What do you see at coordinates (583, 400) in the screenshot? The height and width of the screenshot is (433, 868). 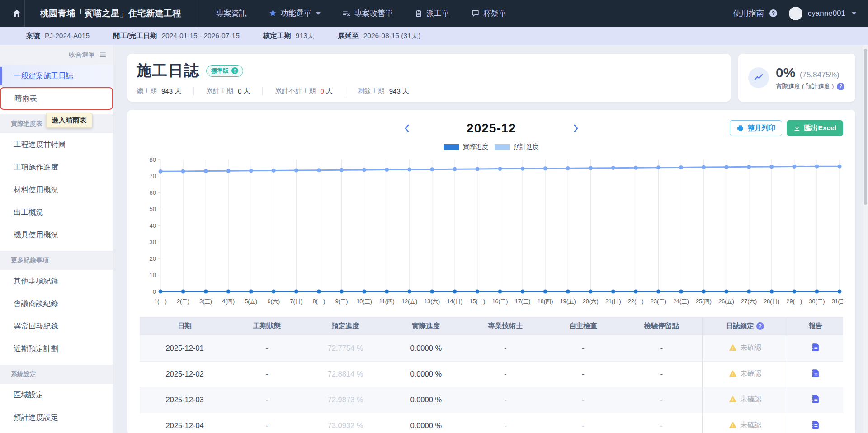 I see `cell-self-check: -` at bounding box center [583, 400].